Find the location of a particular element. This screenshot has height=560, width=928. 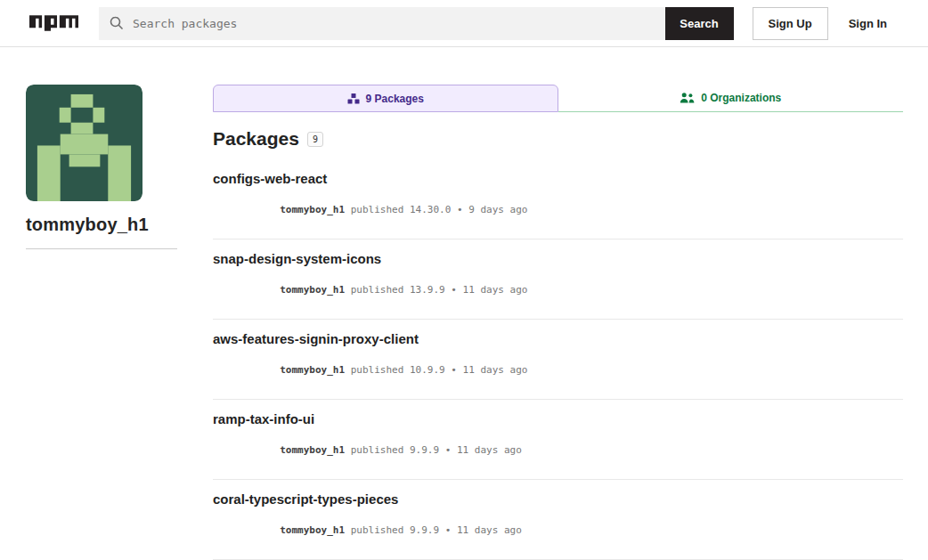

package-meta: tommyboy_h1 published 14.30.0 • 9 days a… is located at coordinates (562, 210).